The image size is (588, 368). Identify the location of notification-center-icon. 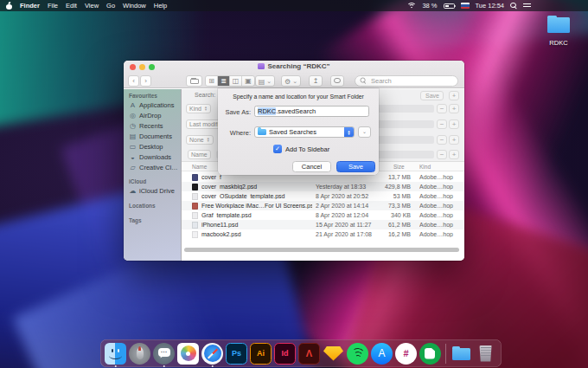
(527, 5).